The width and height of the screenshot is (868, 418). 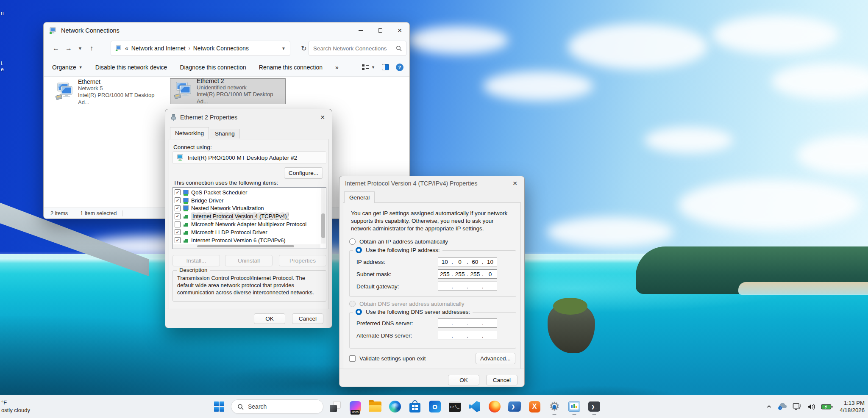 I want to click on breadcrumb-dropdown-icon: ▼, so click(x=284, y=48).